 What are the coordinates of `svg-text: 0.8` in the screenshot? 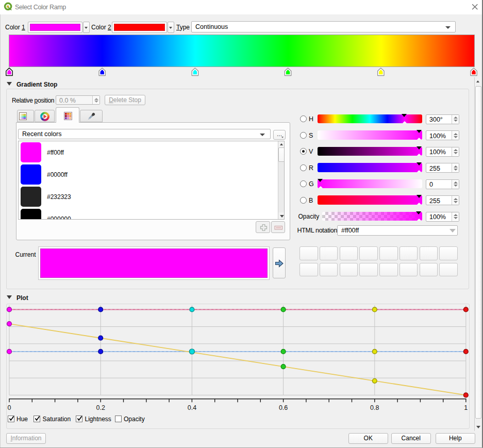 It's located at (374, 408).